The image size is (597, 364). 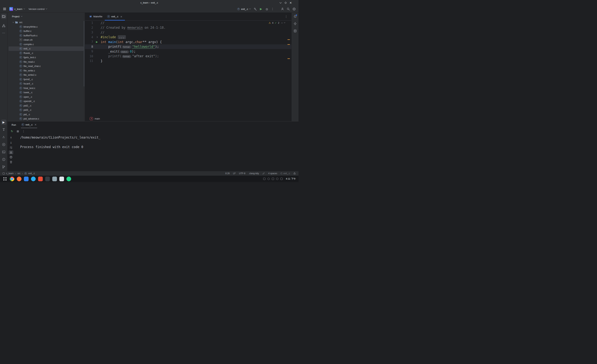 I want to click on next-problem-icon, so click(x=284, y=23).